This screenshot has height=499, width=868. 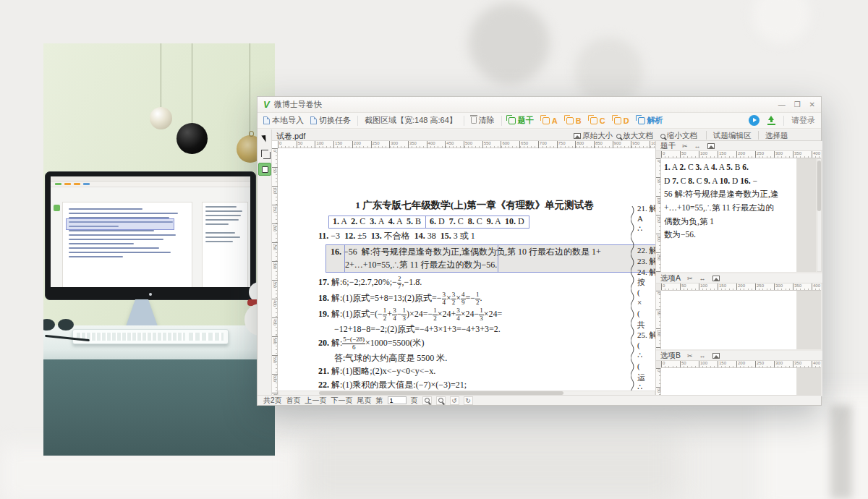 What do you see at coordinates (275, 244) in the screenshot?
I see `ruler-label: 250` at bounding box center [275, 244].